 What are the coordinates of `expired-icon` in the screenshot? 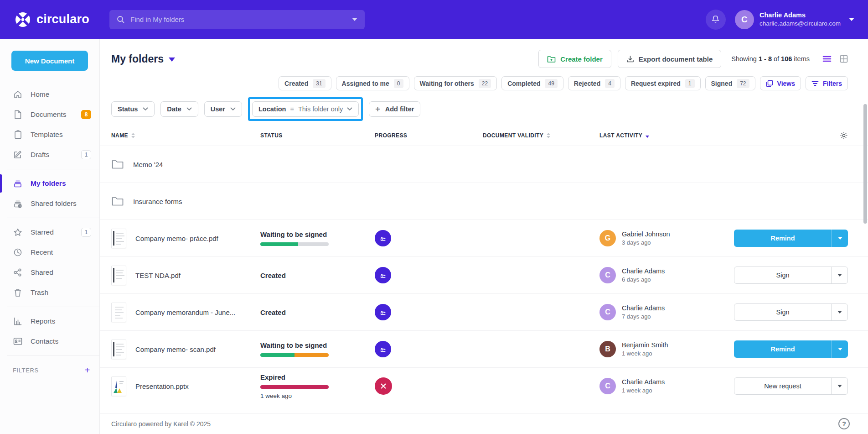 It's located at (383, 386).